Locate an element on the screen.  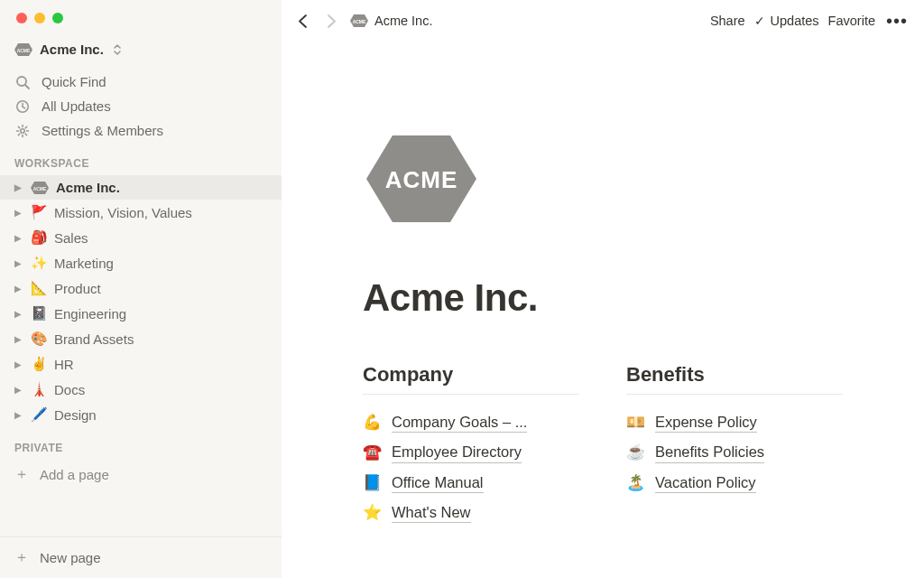
column-heading: Benefits is located at coordinates (735, 379).